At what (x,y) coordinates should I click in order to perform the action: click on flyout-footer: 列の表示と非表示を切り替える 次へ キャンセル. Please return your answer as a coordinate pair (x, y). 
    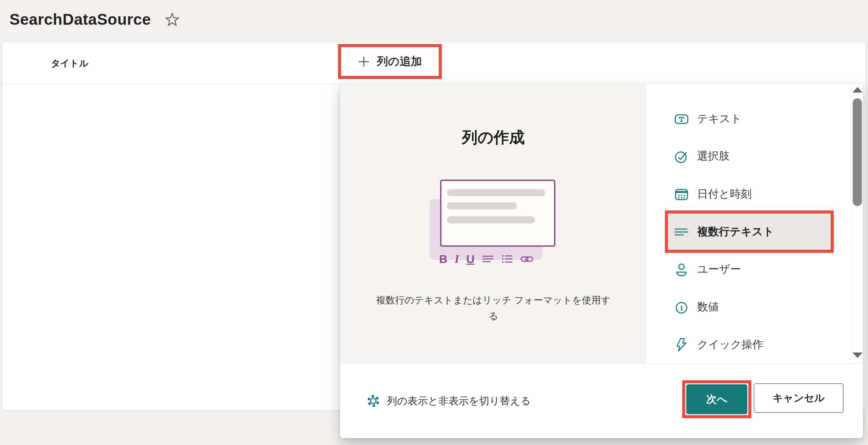
    Looking at the image, I should click on (601, 401).